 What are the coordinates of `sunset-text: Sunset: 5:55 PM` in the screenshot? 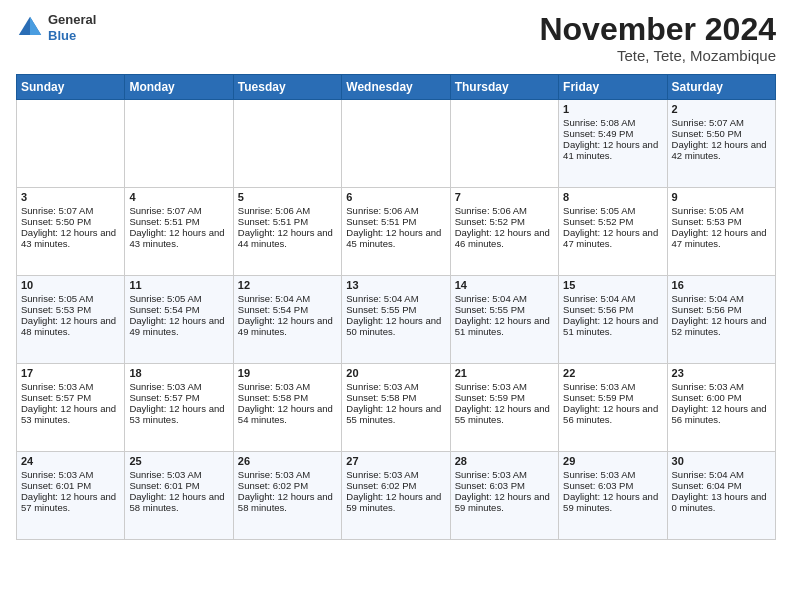 It's located at (396, 310).